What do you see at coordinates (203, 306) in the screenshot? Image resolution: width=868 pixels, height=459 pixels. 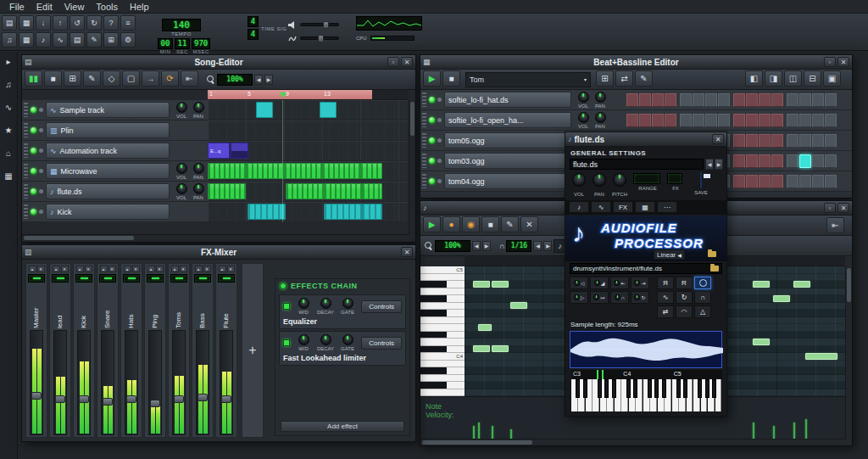 I see `channel-name: Bass` at bounding box center [203, 306].